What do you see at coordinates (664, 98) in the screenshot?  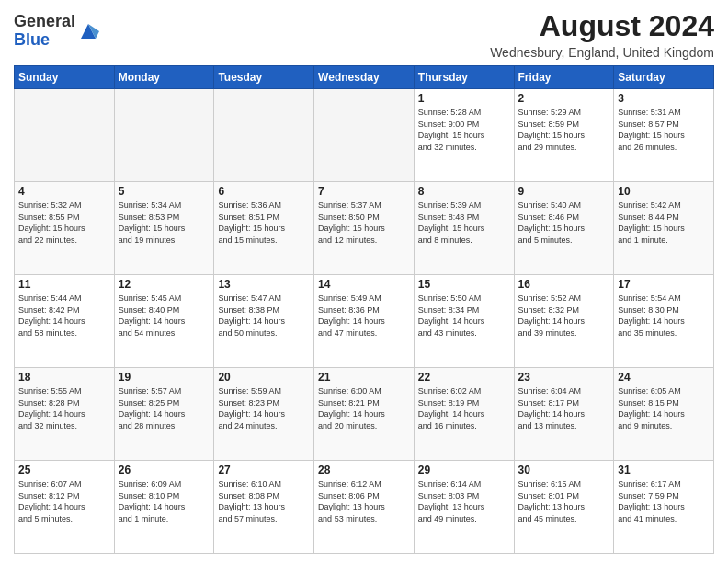 I see `day-number: 3` at bounding box center [664, 98].